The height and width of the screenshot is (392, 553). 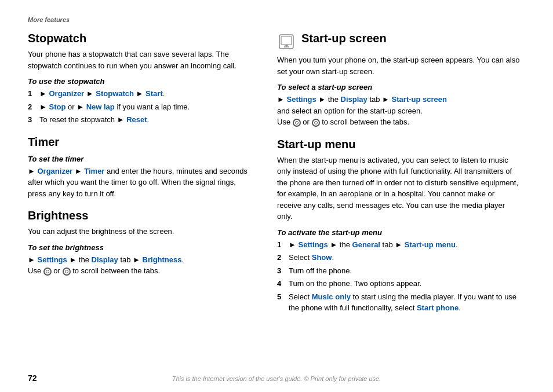 I want to click on sm-step-1: 1 ► Settings ► the General tab ► Start-u…, so click(x=399, y=245).